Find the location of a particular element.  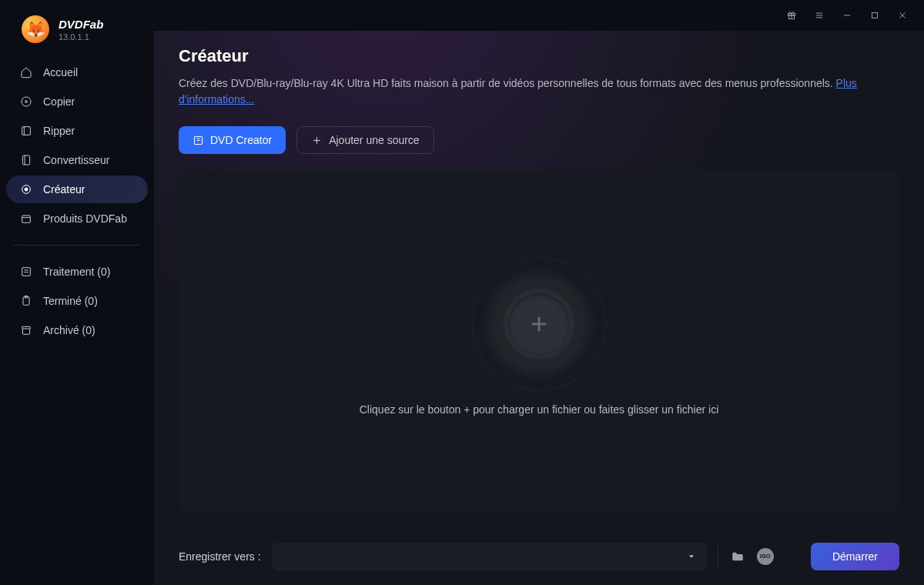

save-to-label: Enregistrer vers : is located at coordinates (220, 557).